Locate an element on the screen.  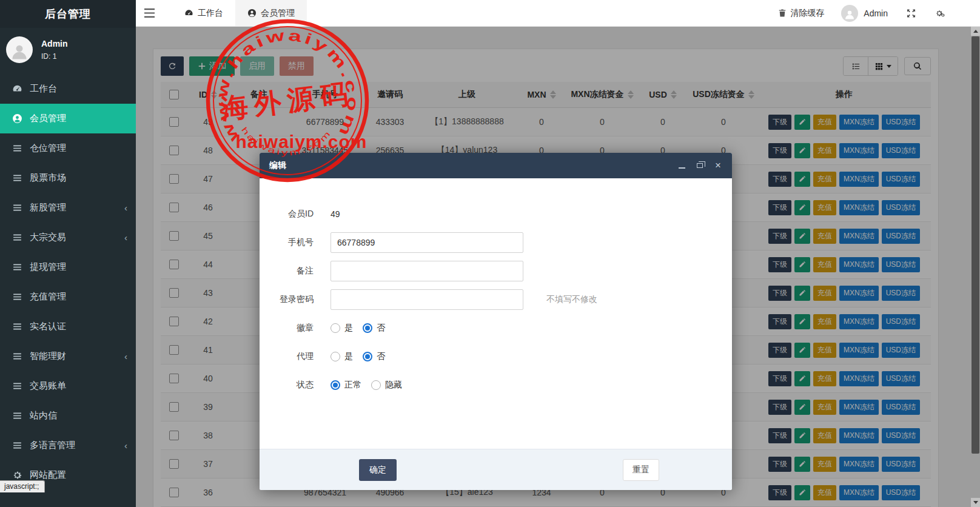
sidebar-item-new-stock: 新股管理‹ is located at coordinates (68, 207).